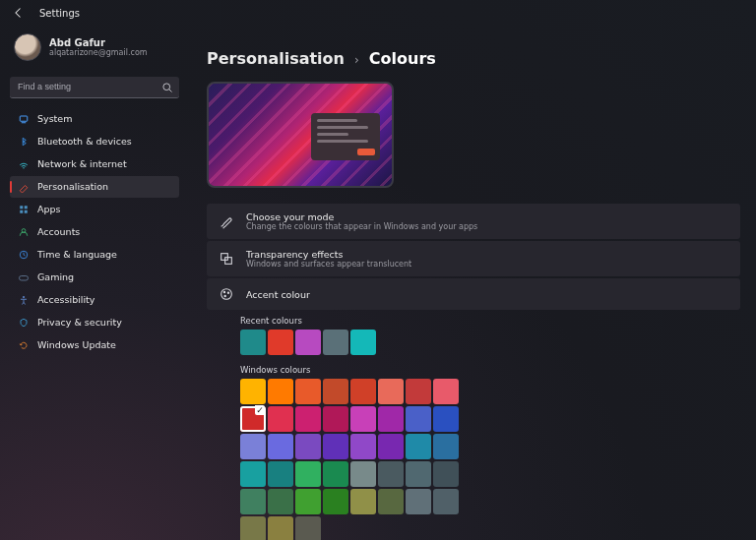 The image size is (756, 540). What do you see at coordinates (28, 47) in the screenshot?
I see `avatar` at bounding box center [28, 47].